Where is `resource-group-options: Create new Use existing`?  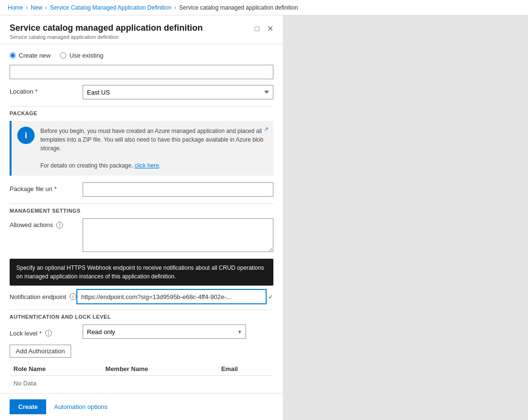
resource-group-options: Create new Use existing is located at coordinates (141, 56).